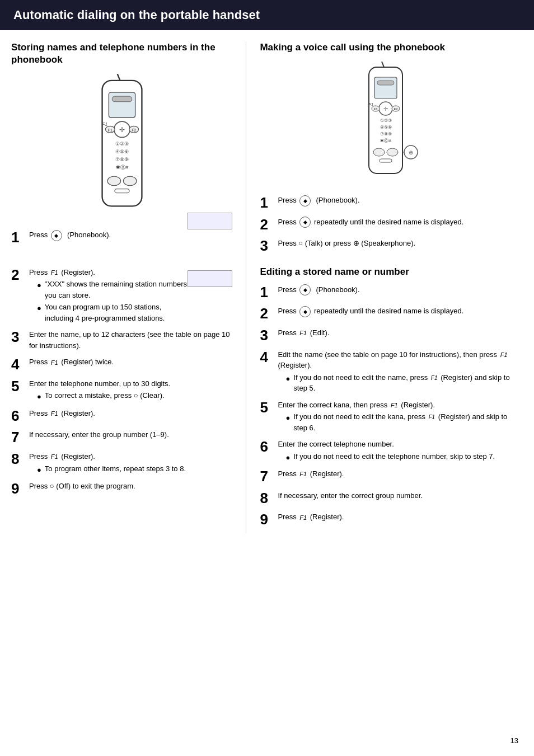  I want to click on edit-step-2: 2 Press repeatedly until the desired nam…, so click(391, 313).